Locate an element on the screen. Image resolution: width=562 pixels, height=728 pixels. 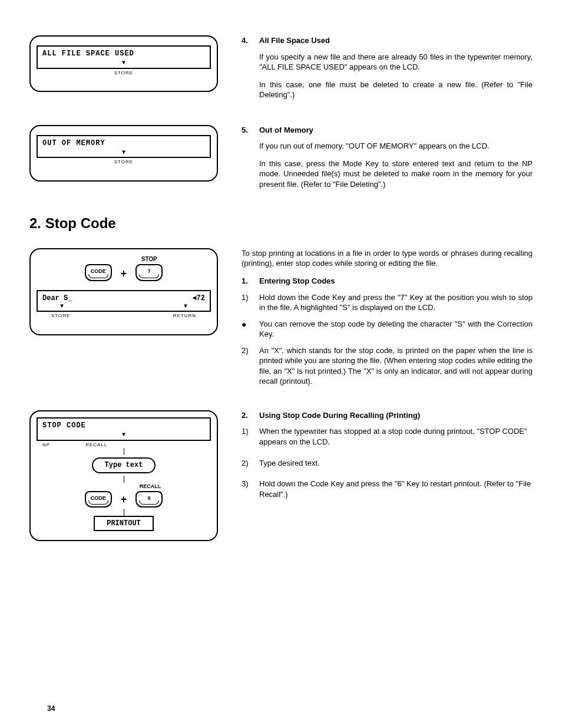
step-number: 3) is located at coordinates (247, 489).